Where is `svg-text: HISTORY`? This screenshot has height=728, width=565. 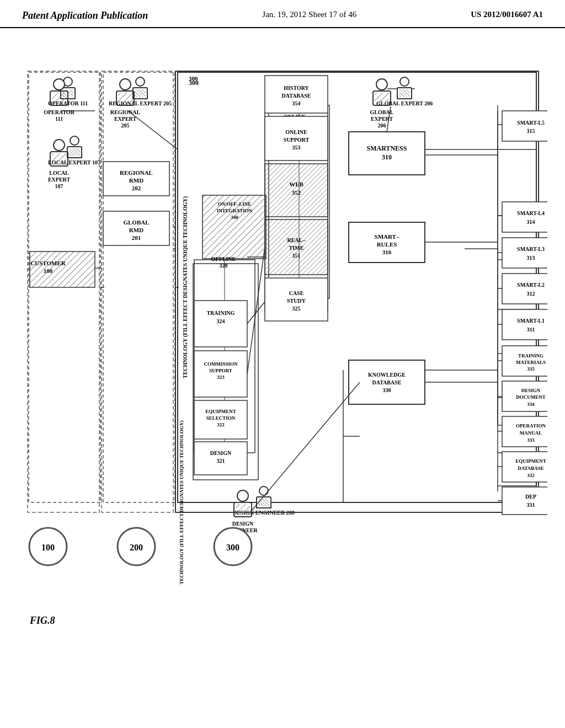
svg-text: HISTORY is located at coordinates (296, 88).